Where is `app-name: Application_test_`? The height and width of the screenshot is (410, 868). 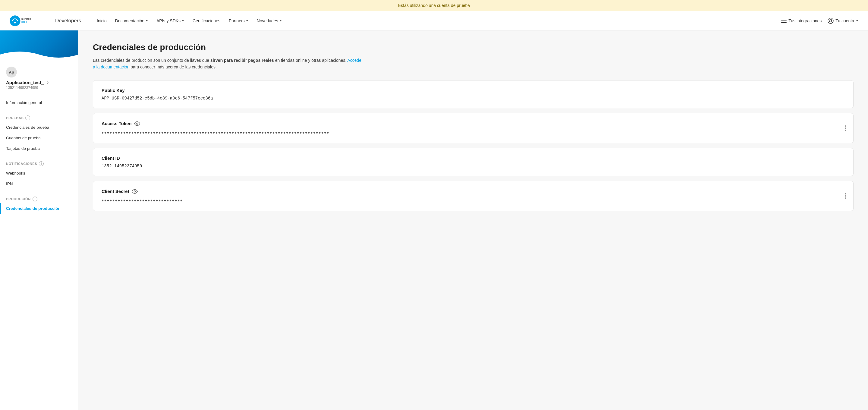 app-name: Application_test_ is located at coordinates (25, 82).